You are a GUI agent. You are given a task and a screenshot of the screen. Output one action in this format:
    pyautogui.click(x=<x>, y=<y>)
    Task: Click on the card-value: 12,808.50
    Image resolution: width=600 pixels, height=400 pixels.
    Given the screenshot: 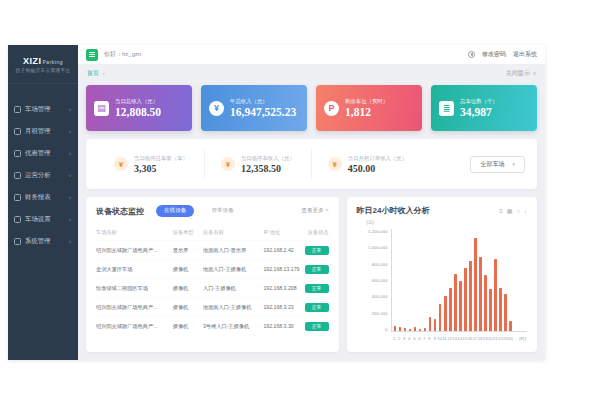 What is the action you would take?
    pyautogui.click(x=138, y=112)
    